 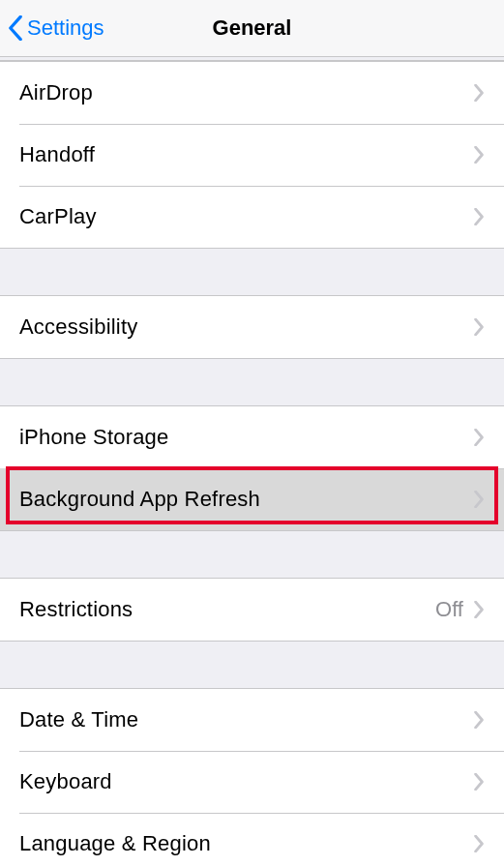 I want to click on list-group: iPhone StorageBackground App Refresh, so click(x=252, y=468).